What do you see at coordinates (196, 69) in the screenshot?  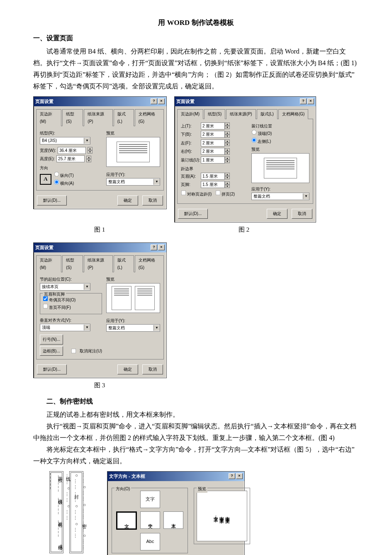 I see `section-1-para: 试卷通常使用 B4 纸、横向、分两栏印刷，因此在制作之前，先要设置页面。启动 W…` at bounding box center [196, 69].